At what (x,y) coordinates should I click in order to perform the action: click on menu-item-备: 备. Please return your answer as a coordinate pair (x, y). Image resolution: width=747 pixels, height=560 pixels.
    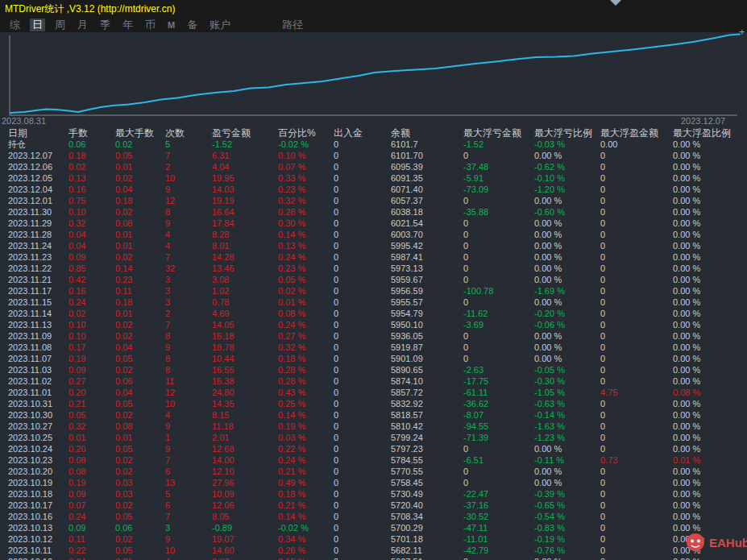
    Looking at the image, I should click on (192, 25).